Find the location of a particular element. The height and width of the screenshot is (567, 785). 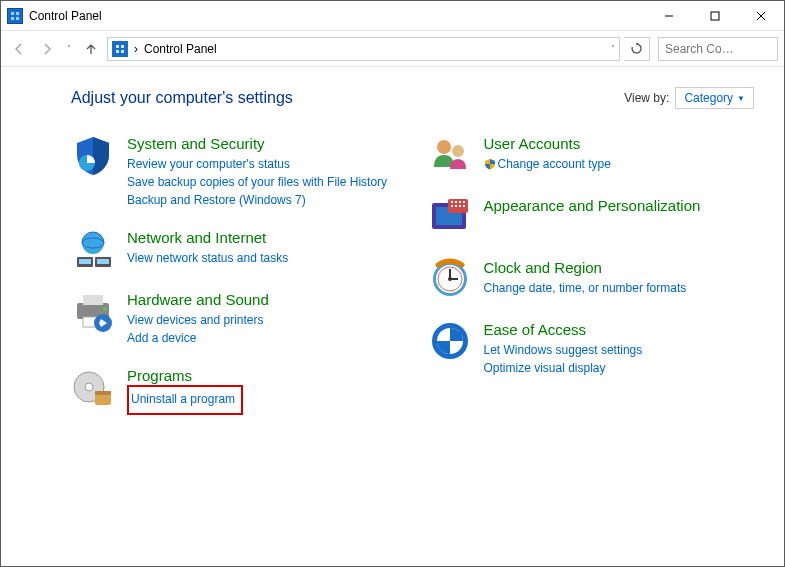

category-appearance: Appearance and Personalization is located at coordinates (592, 217).